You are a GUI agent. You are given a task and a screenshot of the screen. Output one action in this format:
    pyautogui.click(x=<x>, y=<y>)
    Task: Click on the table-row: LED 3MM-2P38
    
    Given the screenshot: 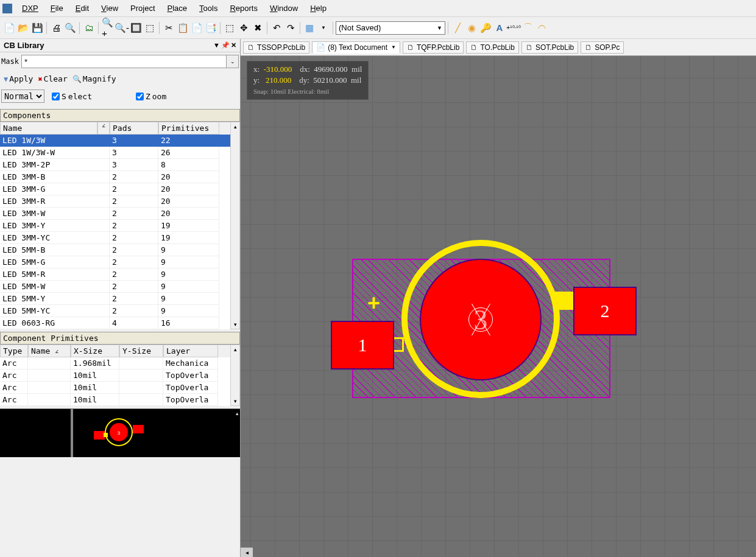 What is the action you would take?
    pyautogui.click(x=115, y=165)
    